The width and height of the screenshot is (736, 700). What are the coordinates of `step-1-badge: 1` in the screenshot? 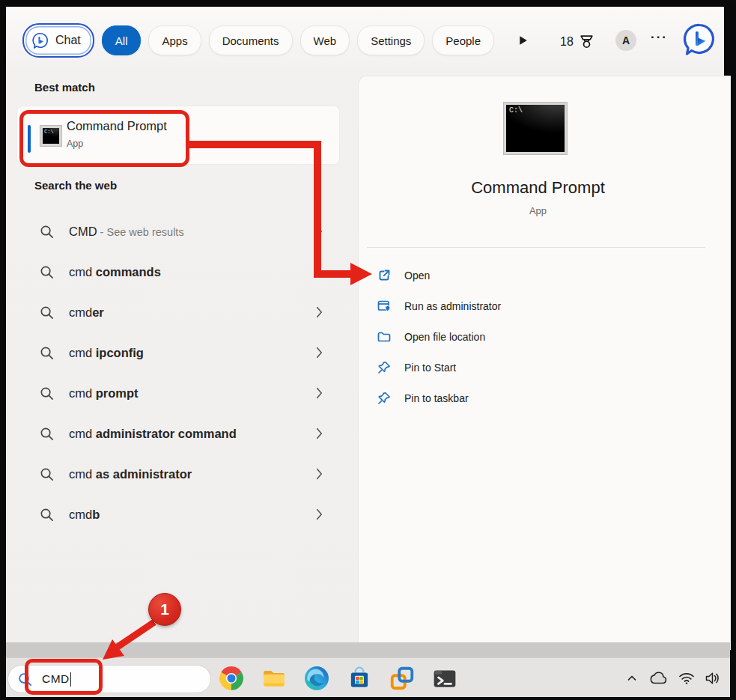 It's located at (165, 609).